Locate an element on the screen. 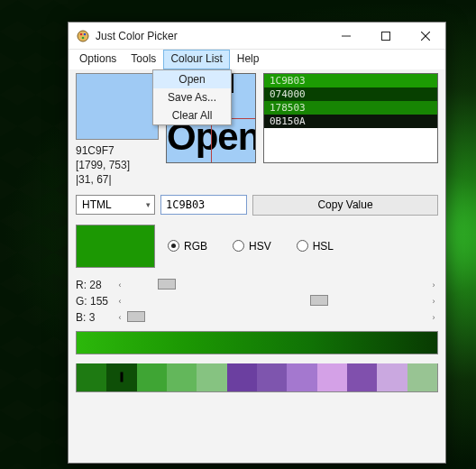  slider-g-thumb is located at coordinates (319, 300).